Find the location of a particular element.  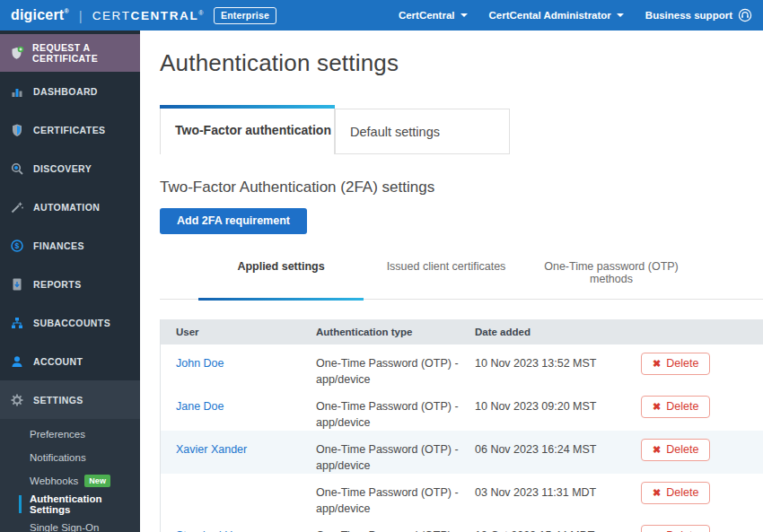

dollar-circle-icon: $ is located at coordinates (17, 246).